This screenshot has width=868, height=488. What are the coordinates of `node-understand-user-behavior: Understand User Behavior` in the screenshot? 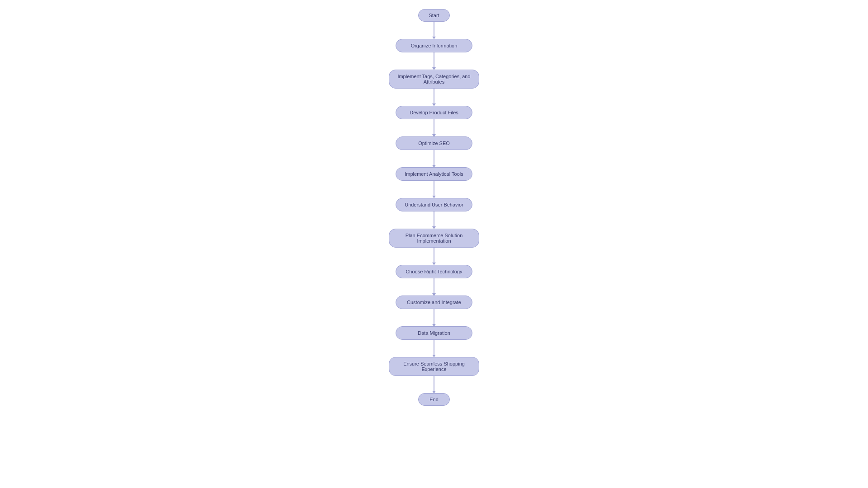 It's located at (434, 205).